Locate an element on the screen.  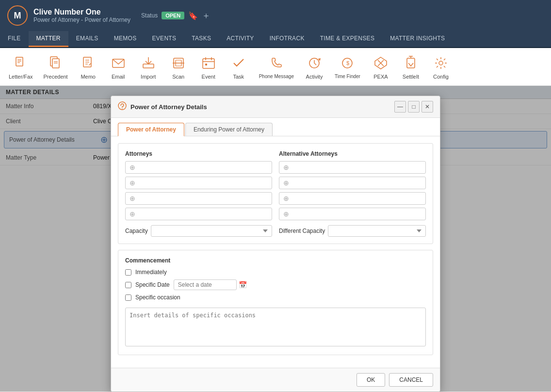
alt-attorney-row-1: ⊕ is located at coordinates (352, 167).